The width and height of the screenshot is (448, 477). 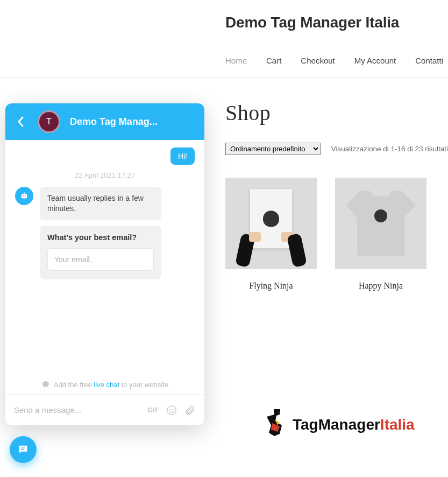 What do you see at coordinates (337, 424) in the screenshot?
I see `logo-text-1: TagManager` at bounding box center [337, 424].